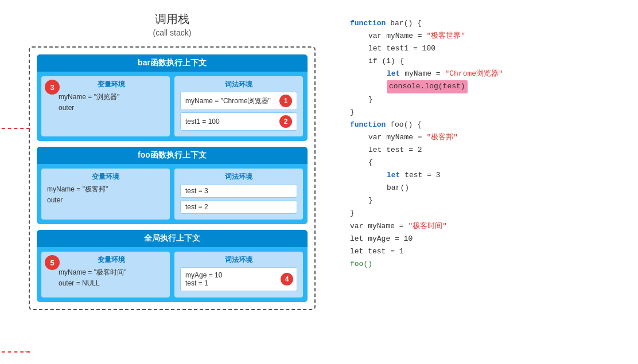  Describe the element at coordinates (106, 195) in the screenshot. I see `foo-var-content: myName = "极客邦"outer` at that location.